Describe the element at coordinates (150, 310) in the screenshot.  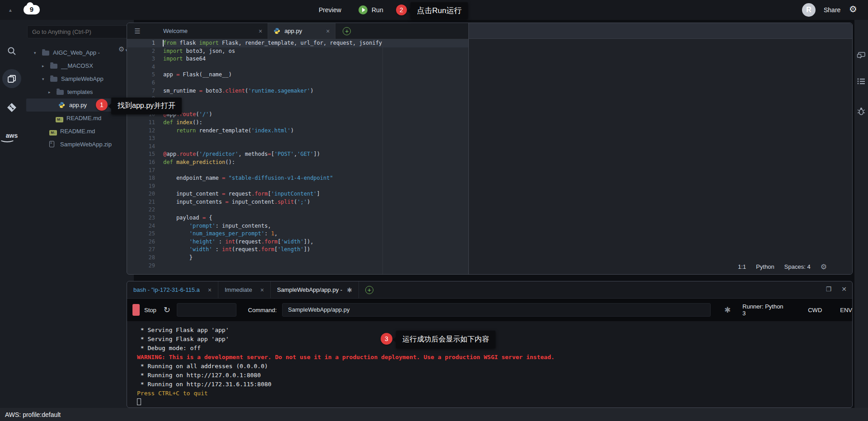
I see `stop-button-label: Stop` at that location.